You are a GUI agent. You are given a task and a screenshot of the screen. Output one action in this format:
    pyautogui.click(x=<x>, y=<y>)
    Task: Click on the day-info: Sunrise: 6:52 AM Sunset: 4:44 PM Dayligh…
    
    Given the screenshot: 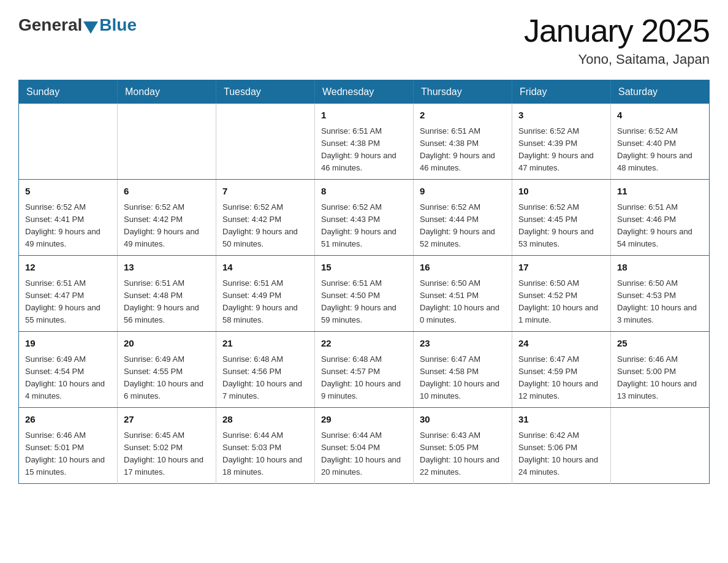 What is the action you would take?
    pyautogui.click(x=463, y=226)
    